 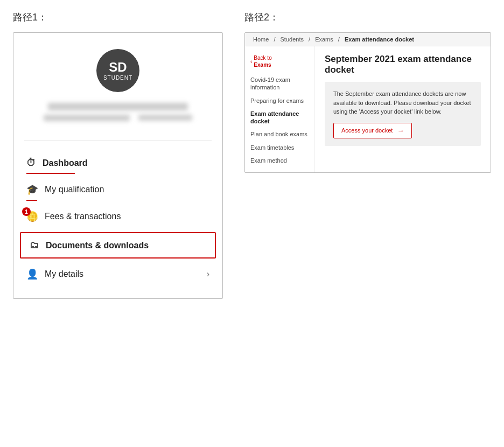 I want to click on breadcrumb-students: Students, so click(x=292, y=39).